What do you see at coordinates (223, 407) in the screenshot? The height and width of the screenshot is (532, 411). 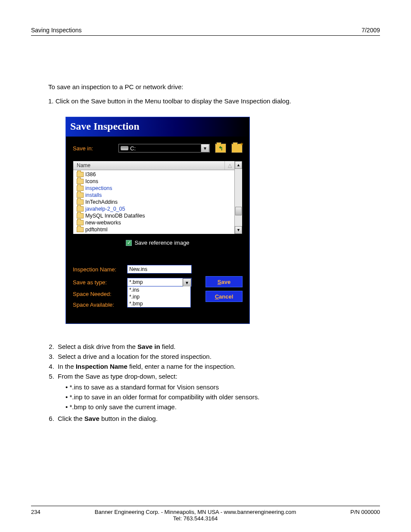 I see `step-5-item: *.bmp to only save the current image.` at bounding box center [223, 407].